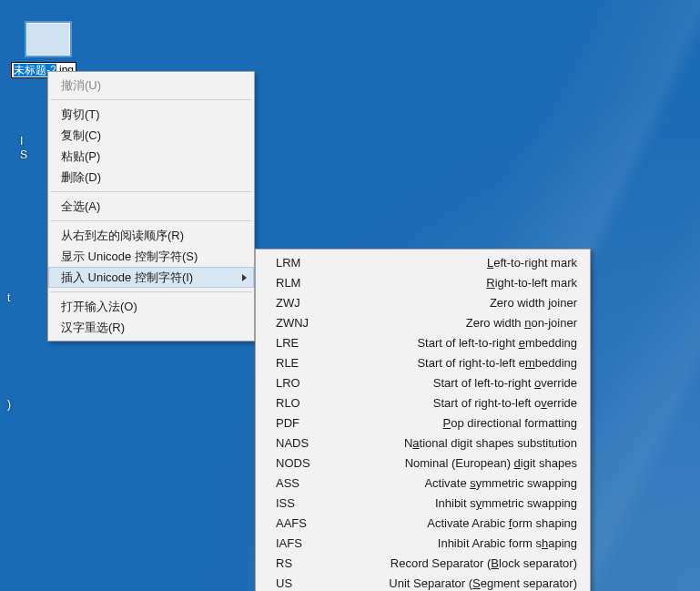 Image resolution: width=700 pixels, height=591 pixels. I want to click on menu-select-all: 全选(A), so click(151, 206).